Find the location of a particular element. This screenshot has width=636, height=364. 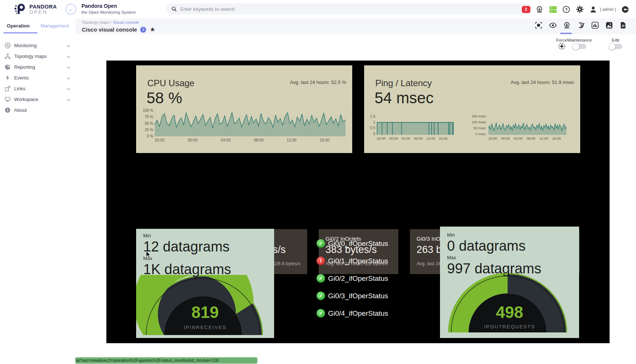

workspace-icon is located at coordinates (7, 100).